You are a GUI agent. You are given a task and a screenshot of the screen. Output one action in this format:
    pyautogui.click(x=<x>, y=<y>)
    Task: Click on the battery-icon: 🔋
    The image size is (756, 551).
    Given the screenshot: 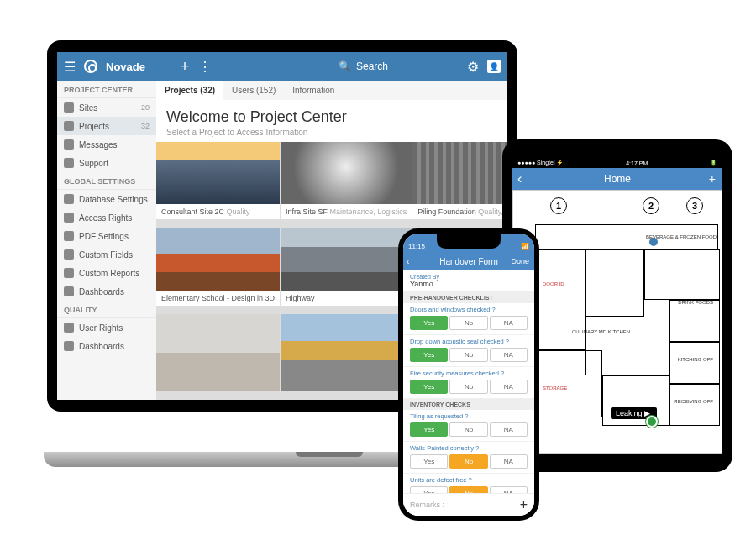 What is the action you would take?
    pyautogui.click(x=714, y=163)
    